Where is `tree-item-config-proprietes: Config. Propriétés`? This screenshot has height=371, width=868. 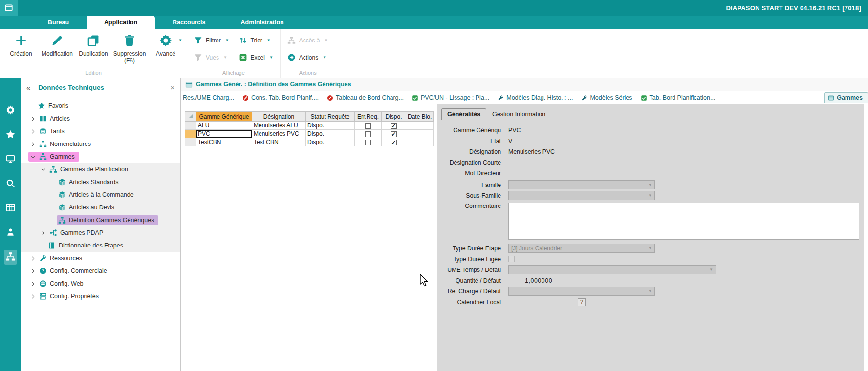
tree-item-config-proprietes: Config. Propriétés is located at coordinates (101, 296).